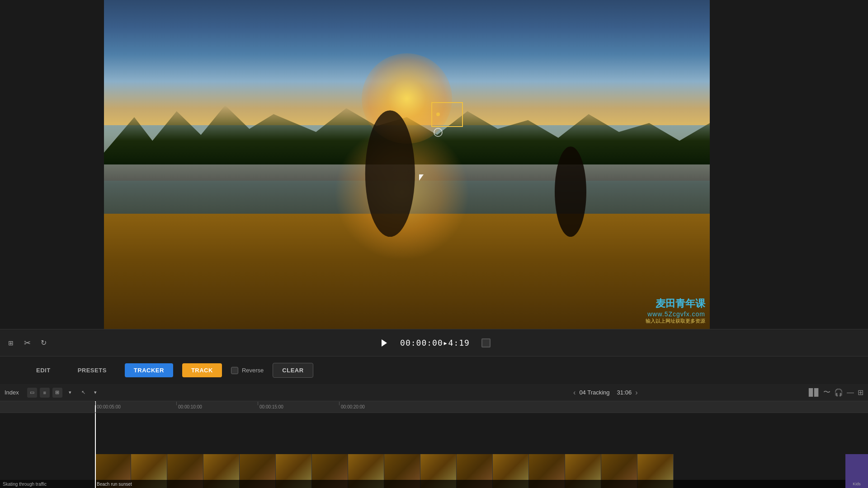 This screenshot has width=868, height=488. What do you see at coordinates (92, 371) in the screenshot?
I see `tab-presets: PRESETS` at bounding box center [92, 371].